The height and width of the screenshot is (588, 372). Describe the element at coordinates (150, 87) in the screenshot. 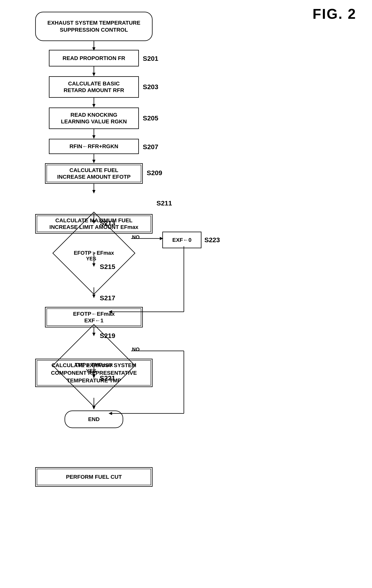

I see `step-s203: S203` at that location.